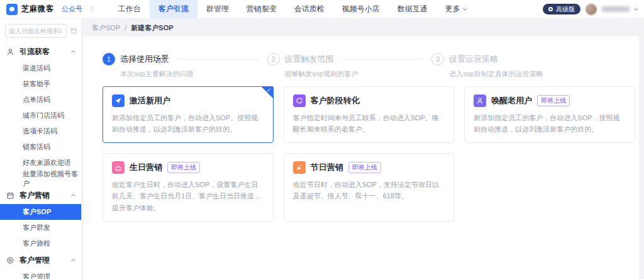  What do you see at coordinates (369, 115) in the screenshot?
I see `card-customer-stage-conversion: 客户阶段转化 客户指定时间未与员工联系，自动进入SOP。唤醒长期未联系的老客户。` at bounding box center [369, 115].